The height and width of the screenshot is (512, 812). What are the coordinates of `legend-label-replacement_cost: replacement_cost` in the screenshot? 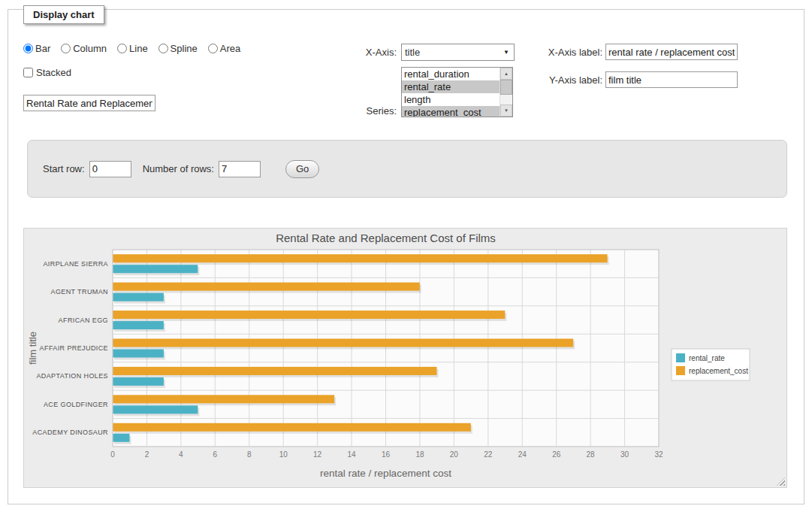 It's located at (718, 371).